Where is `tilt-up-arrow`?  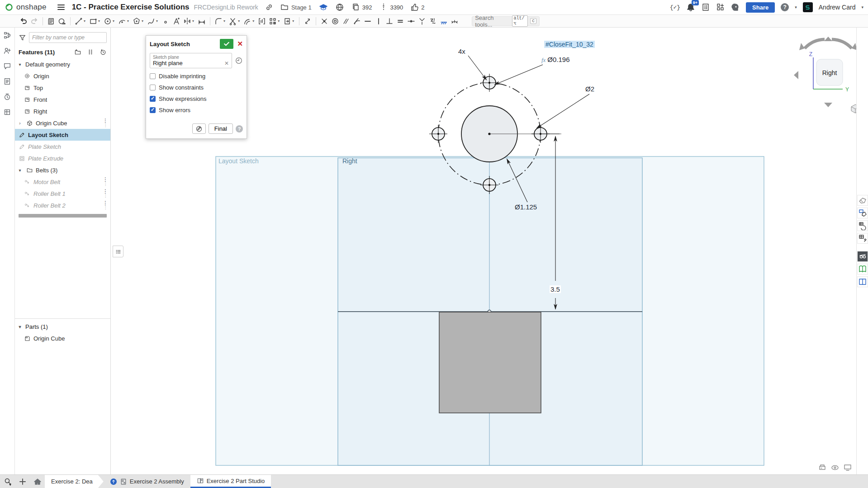
tilt-up-arrow is located at coordinates (828, 39).